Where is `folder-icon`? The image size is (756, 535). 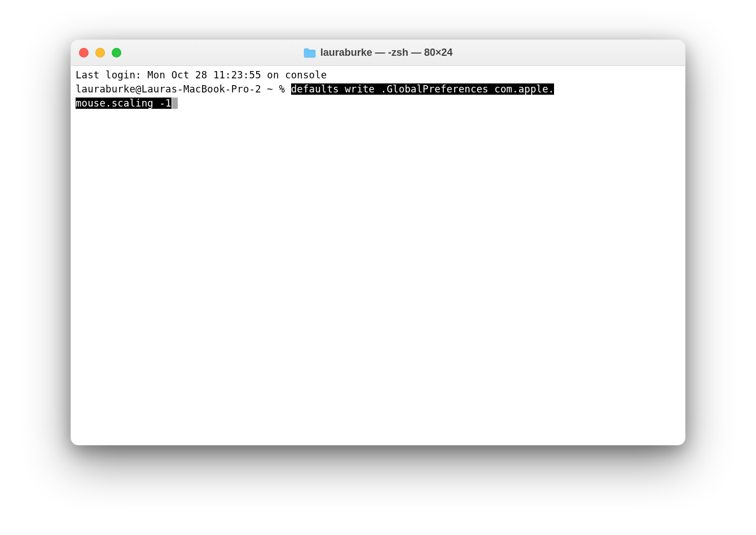 folder-icon is located at coordinates (310, 53).